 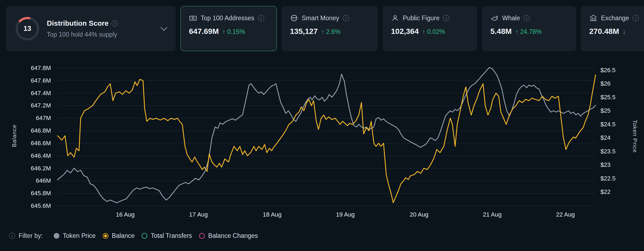 What do you see at coordinates (612, 28) in the screenshot?
I see `card-exchange: Exchange 270.48M ↓` at bounding box center [612, 28].